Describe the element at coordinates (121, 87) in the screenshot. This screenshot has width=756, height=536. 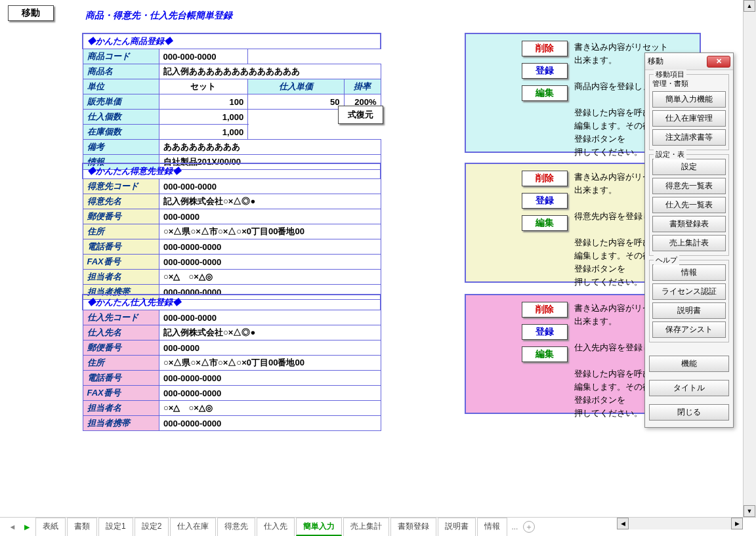
I see `unit-label: 単位` at that location.